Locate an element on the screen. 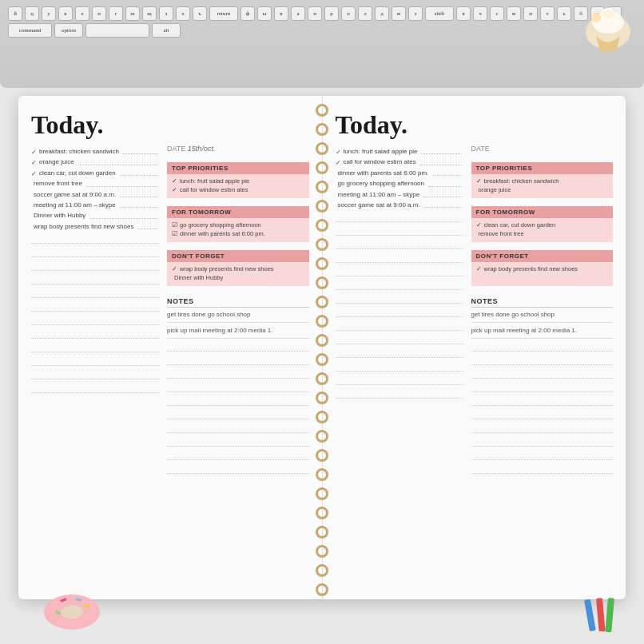 The height and width of the screenshot is (644, 644). key: ц is located at coordinates (32, 14).